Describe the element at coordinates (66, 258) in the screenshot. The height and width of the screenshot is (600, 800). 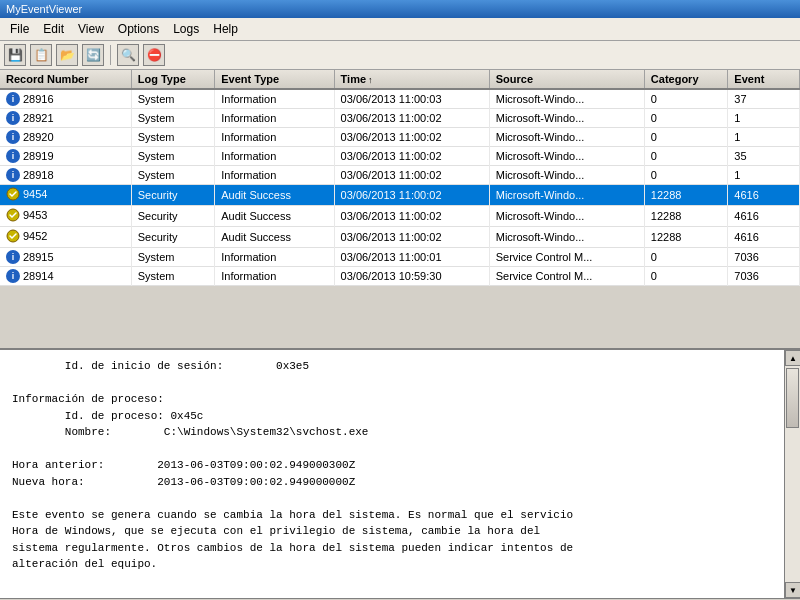
I see `cell-record: i28915` at that location.